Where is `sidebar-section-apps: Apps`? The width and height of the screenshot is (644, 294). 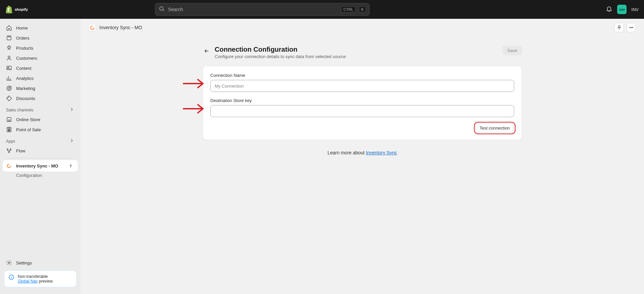
sidebar-section-apps: Apps is located at coordinates (40, 140).